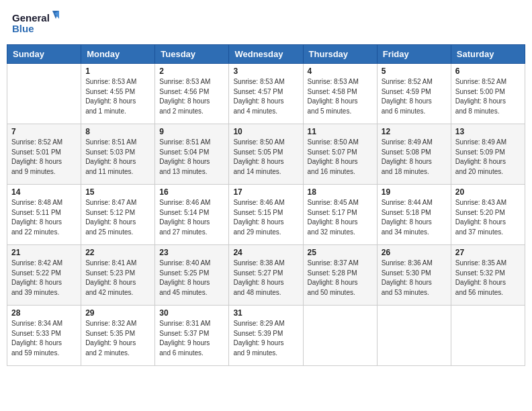 The height and width of the screenshot is (411, 532). Describe the element at coordinates (414, 278) in the screenshot. I see `day-info: Sunrise: 8:36 AMSunset: 5:30 PMDaylight:…` at that location.